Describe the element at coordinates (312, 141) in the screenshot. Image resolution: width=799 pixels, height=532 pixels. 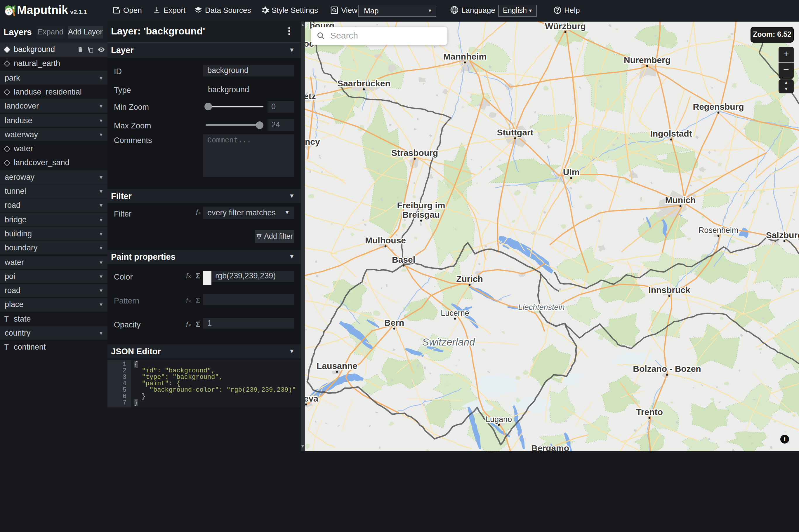
I see `svg-text: ncy` at that location.